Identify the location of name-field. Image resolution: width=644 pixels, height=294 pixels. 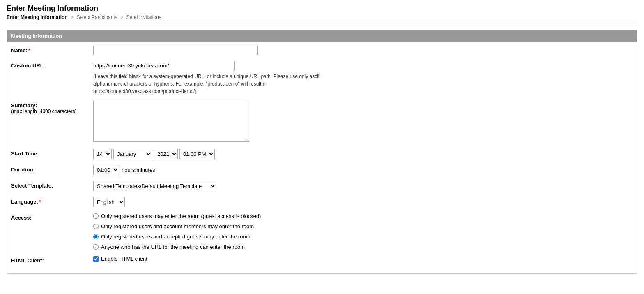
(363, 50).